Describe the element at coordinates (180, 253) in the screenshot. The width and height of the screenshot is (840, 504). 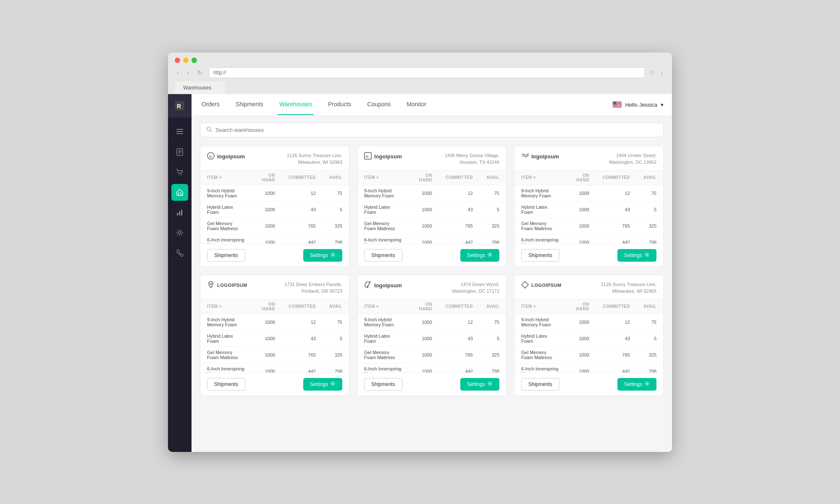
I see `sidebar-icon-phone` at that location.